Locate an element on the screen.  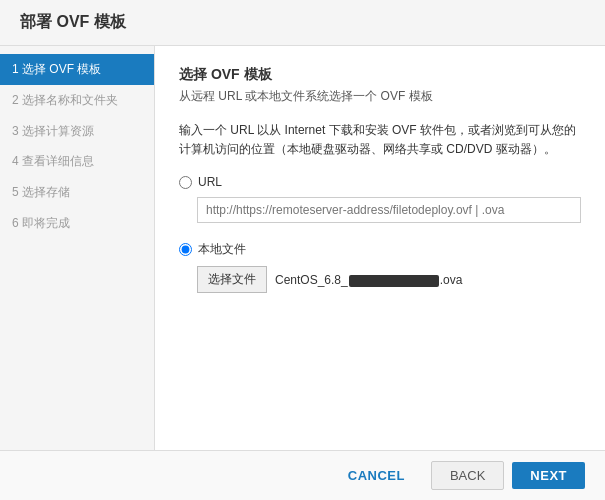
url-radio-option: URL is located at coordinates (380, 182).